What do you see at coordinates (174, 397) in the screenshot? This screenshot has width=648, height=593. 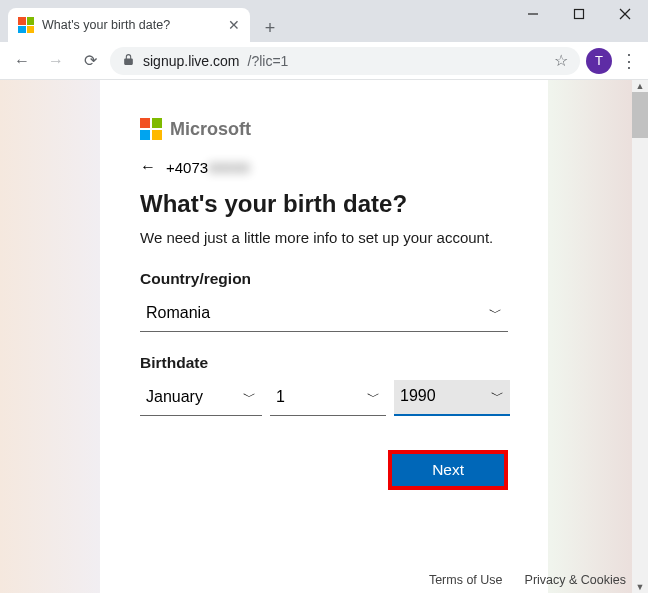 I see `birth-month-value: January` at bounding box center [174, 397].